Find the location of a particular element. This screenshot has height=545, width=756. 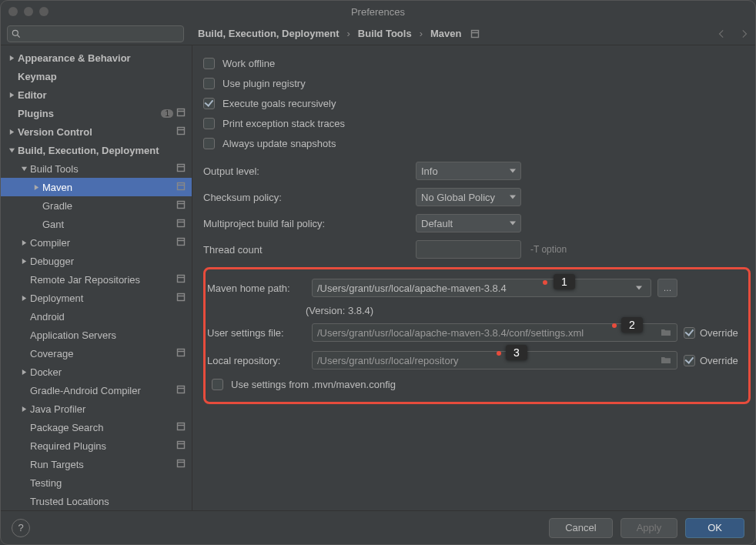

mvn-config-checkbox is located at coordinates (217, 385).